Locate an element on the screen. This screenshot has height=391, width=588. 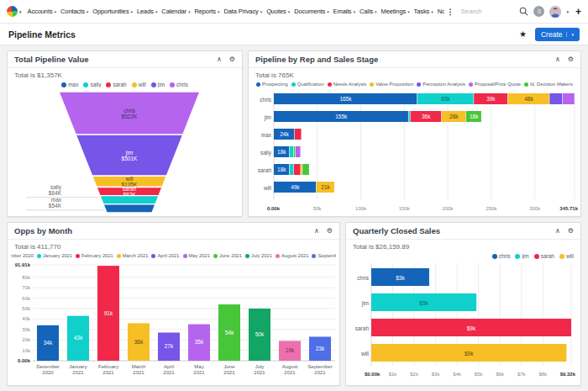
funnel-segment-sally is located at coordinates (129, 200).